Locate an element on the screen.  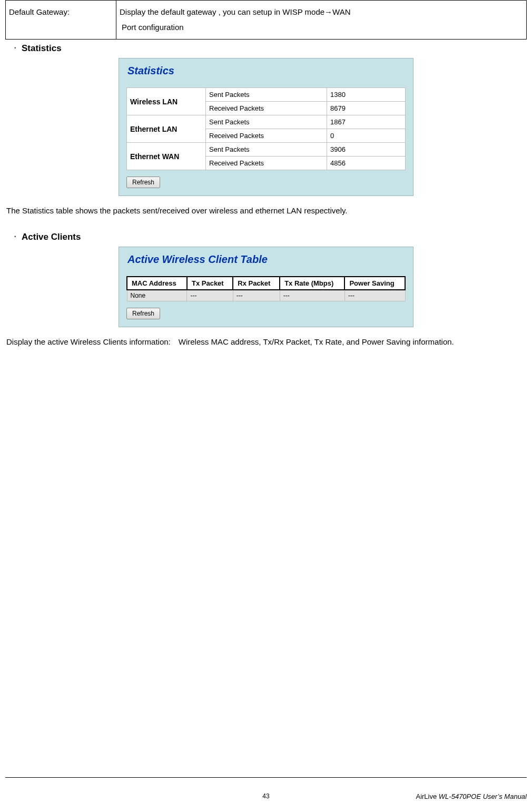
statistics-heading: ‧Statistics is located at coordinates (270, 48).